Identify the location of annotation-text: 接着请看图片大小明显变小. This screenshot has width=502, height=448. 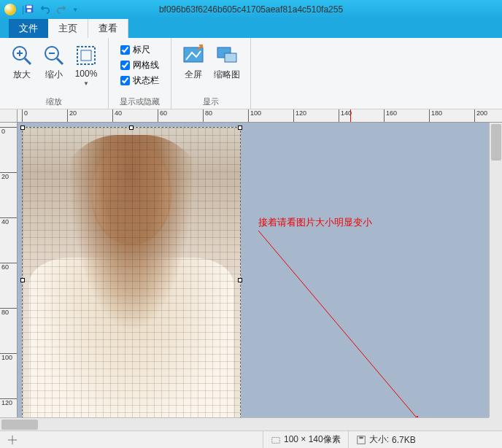
(315, 223).